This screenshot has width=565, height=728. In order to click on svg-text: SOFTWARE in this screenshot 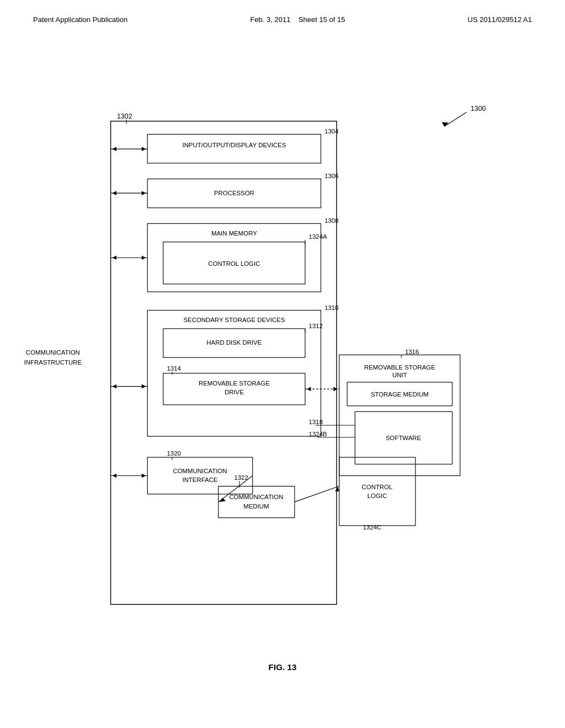, I will do `click(404, 438)`.